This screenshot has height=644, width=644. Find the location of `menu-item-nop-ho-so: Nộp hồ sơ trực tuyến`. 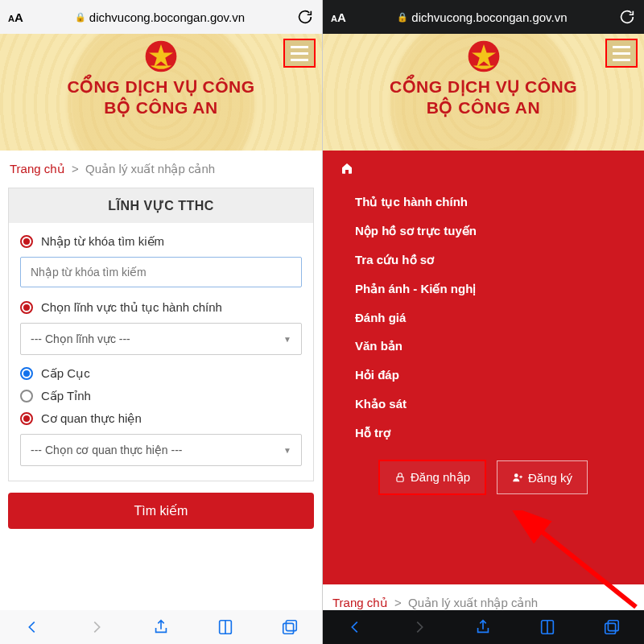

menu-item-nop-ho-so: Nộp hồ sơ trực tuyến is located at coordinates (483, 231).